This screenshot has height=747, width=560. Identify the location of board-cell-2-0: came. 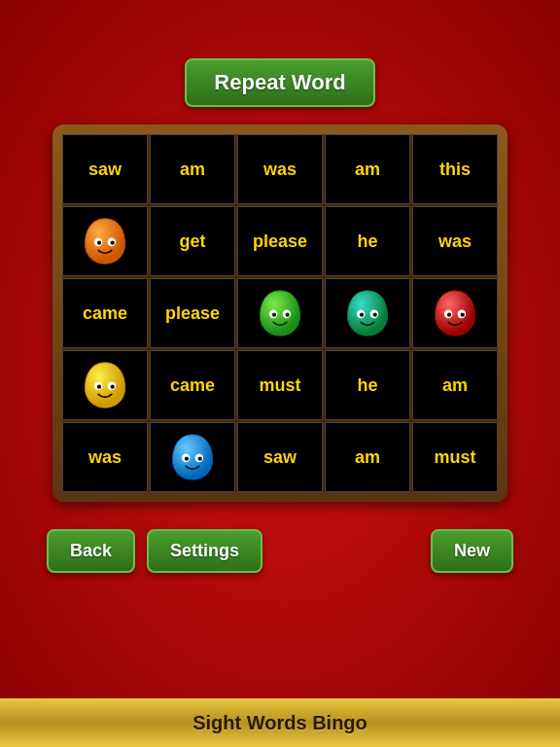
(105, 313).